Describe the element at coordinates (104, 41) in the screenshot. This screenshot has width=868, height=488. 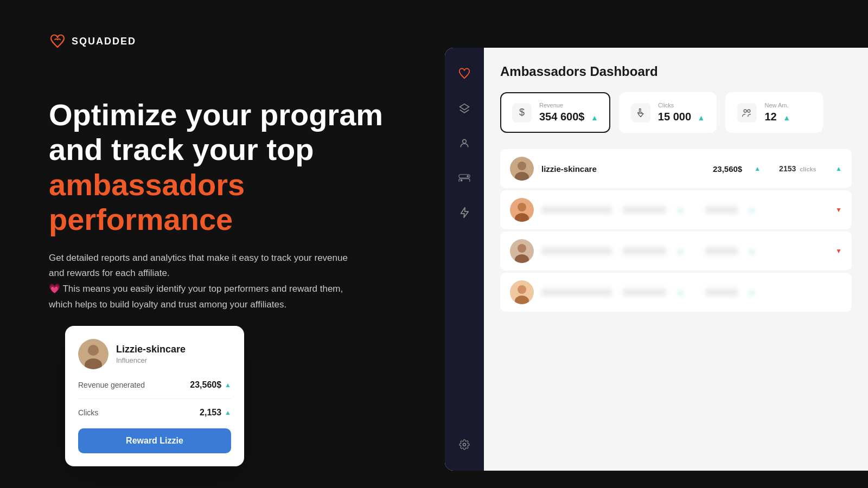
I see `logo-text: SQUADDED` at that location.